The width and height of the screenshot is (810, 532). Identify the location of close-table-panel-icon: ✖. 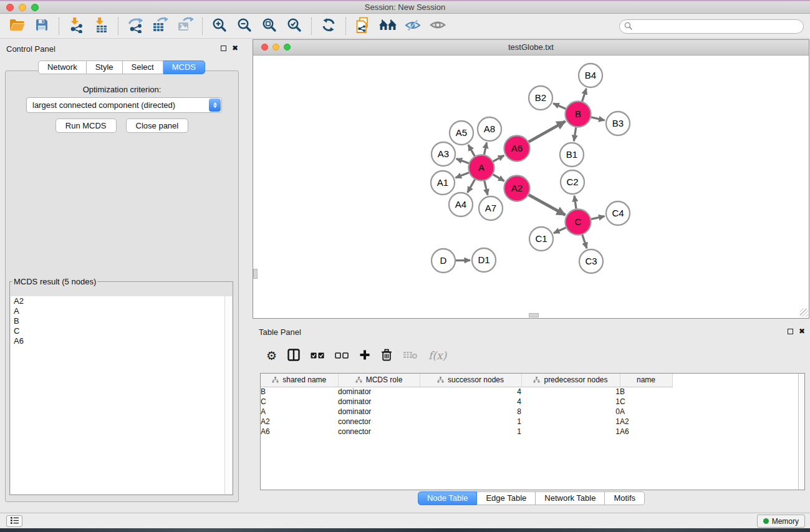
(802, 331).